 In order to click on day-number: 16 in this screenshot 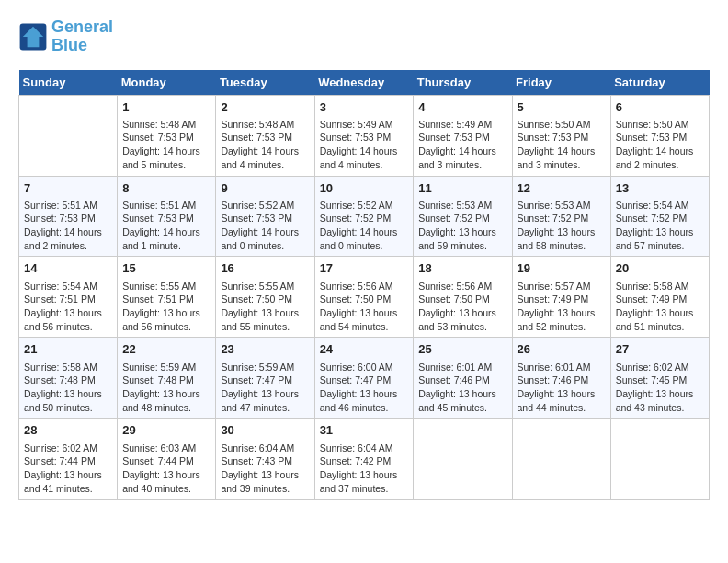, I will do `click(265, 269)`.